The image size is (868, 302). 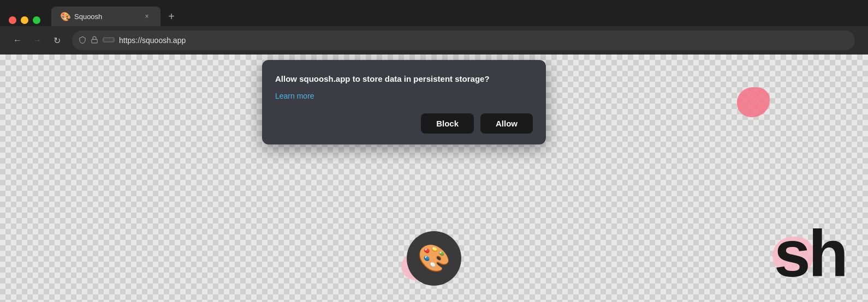 What do you see at coordinates (13, 20) in the screenshot?
I see `close-window-button` at bounding box center [13, 20].